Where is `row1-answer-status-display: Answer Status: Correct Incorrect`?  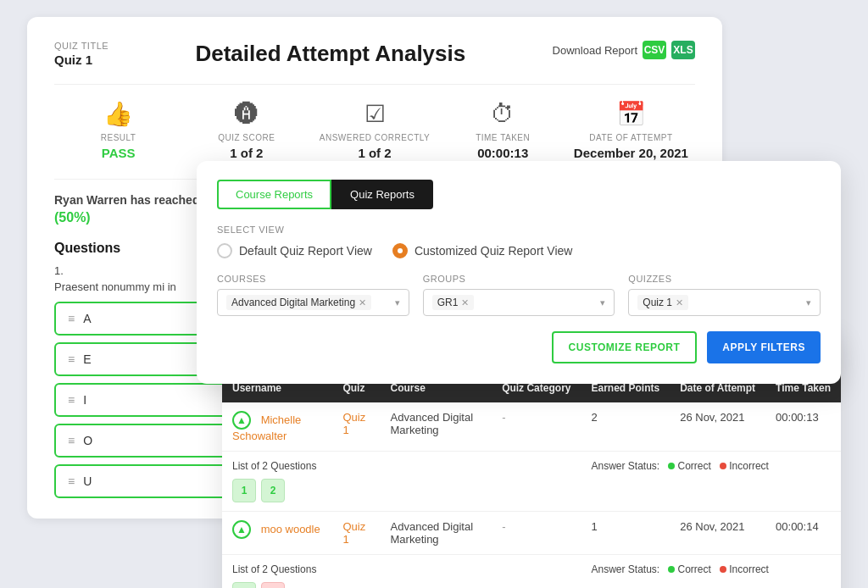
row1-answer-status-display: Answer Status: Correct Incorrect is located at coordinates (710, 466).